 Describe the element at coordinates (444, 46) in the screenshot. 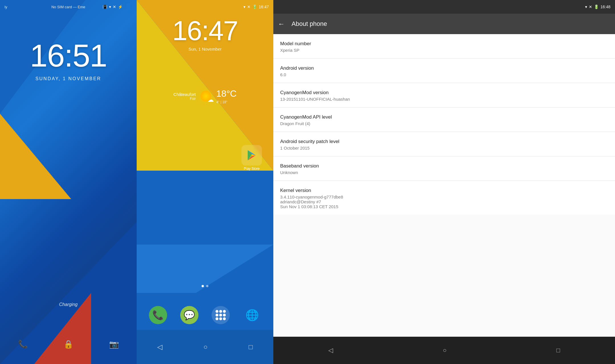

I see `model-number-row: Model number Xperia SP` at that location.